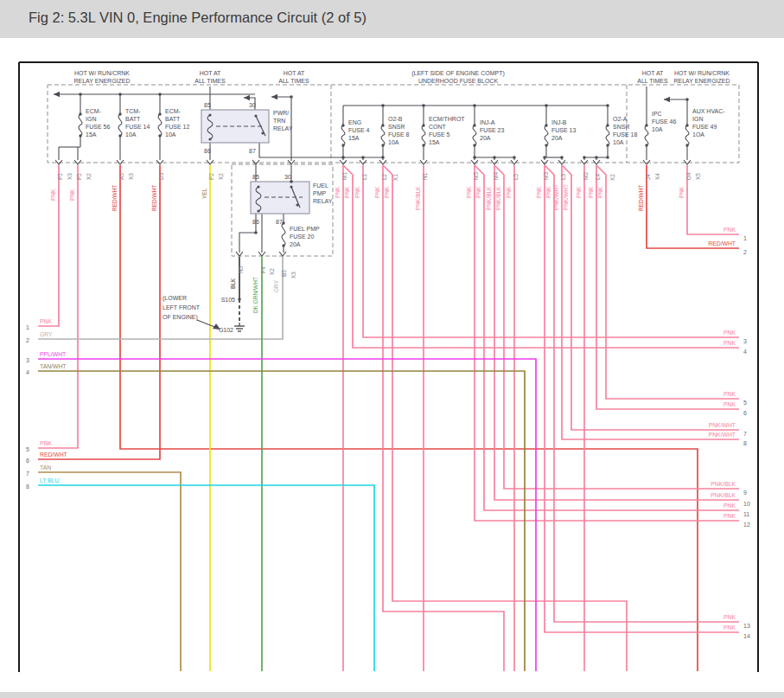  Describe the element at coordinates (745, 351) in the screenshot. I see `right-stub-number: 4` at that location.